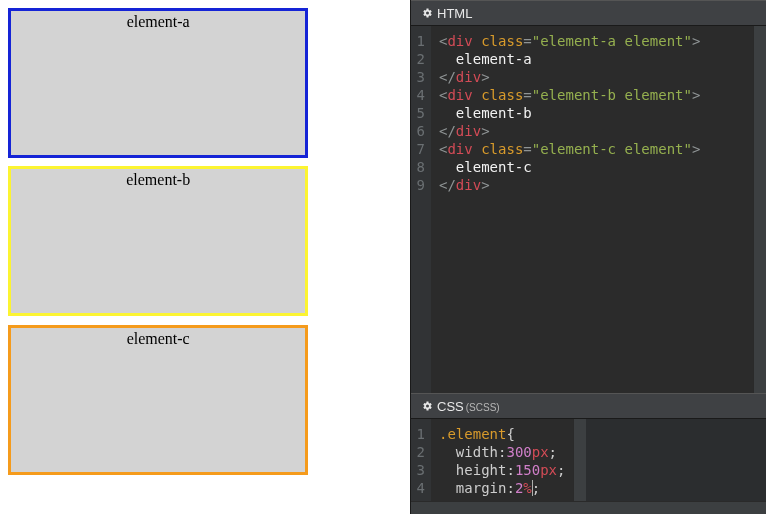  I want to click on css-panel: CSS(SCSS) 1234 .element{ width:300px; he…, so click(588, 454).